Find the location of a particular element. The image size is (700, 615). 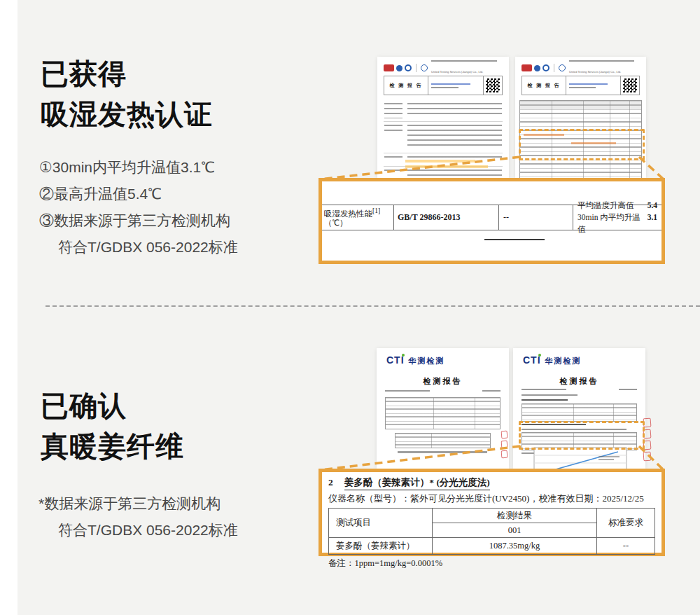

zoomed-result-callout-bottom: 2 姜多酚（姜辣素计）* (分光光度法) 仪器名称（型号）：紫外可见分光光度计(… is located at coordinates (491, 513).